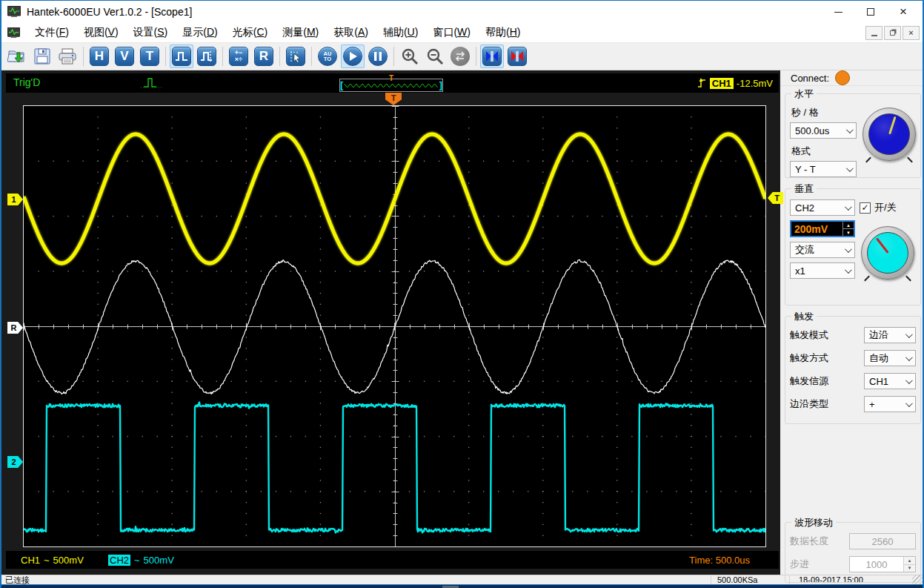  What do you see at coordinates (67, 56) in the screenshot?
I see `print-button` at bounding box center [67, 56].